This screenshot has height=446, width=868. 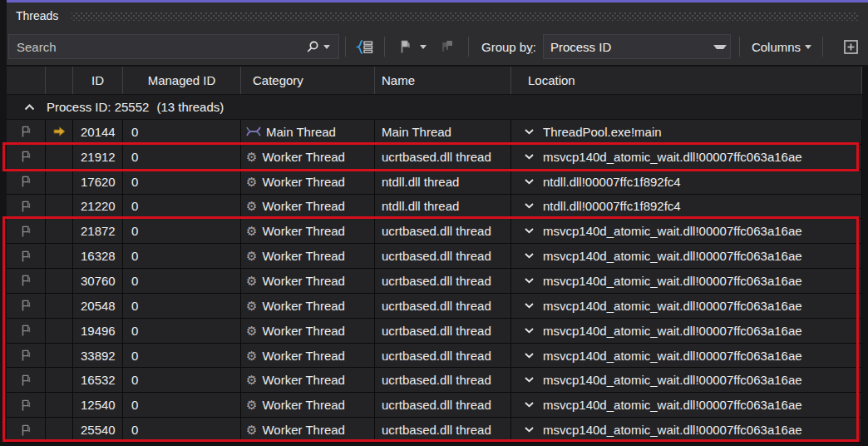 What do you see at coordinates (612, 206) in the screenshot?
I see `location-text: ntdll.dll!00007ffc1f892fc4` at bounding box center [612, 206].